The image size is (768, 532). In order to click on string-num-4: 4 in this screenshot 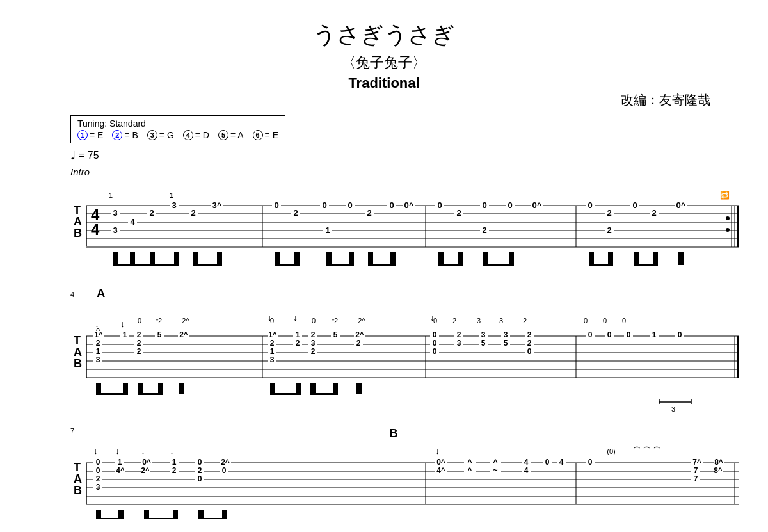, I will do `click(188, 135)`.